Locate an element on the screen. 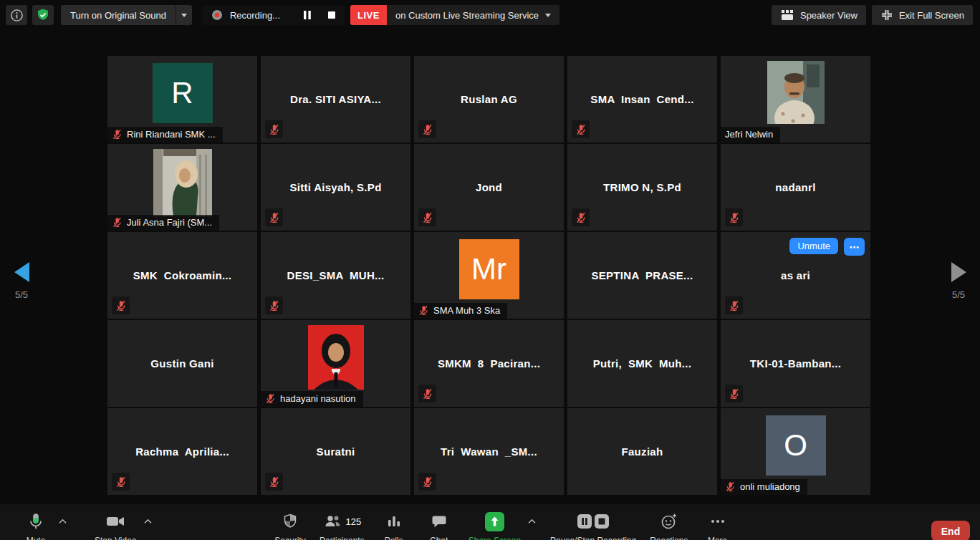 The height and width of the screenshot is (540, 980). participant-name: nadanrl is located at coordinates (795, 188).